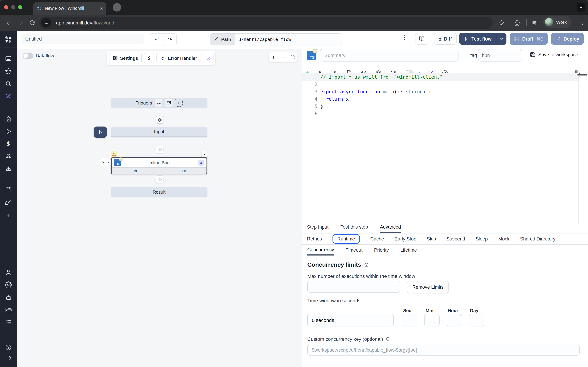 Image resolution: width=588 pixels, height=367 pixels. Describe the element at coordinates (449, 95) in the screenshot. I see `code-lines: // import * as wmill from "windmill-clie…` at that location.